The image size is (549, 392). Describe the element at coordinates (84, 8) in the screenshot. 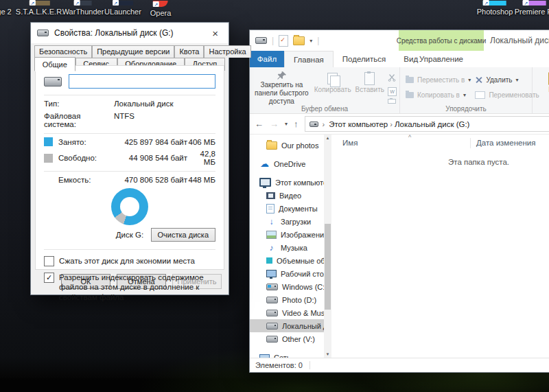

I see `desktop-icon: ↗WarThunder` at that location.